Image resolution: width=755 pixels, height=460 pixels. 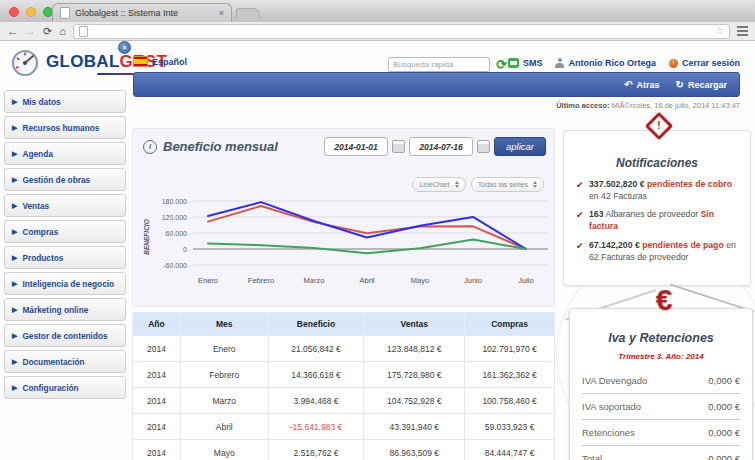 What do you see at coordinates (62, 32) in the screenshot?
I see `home-icon: ⌂` at bounding box center [62, 32].